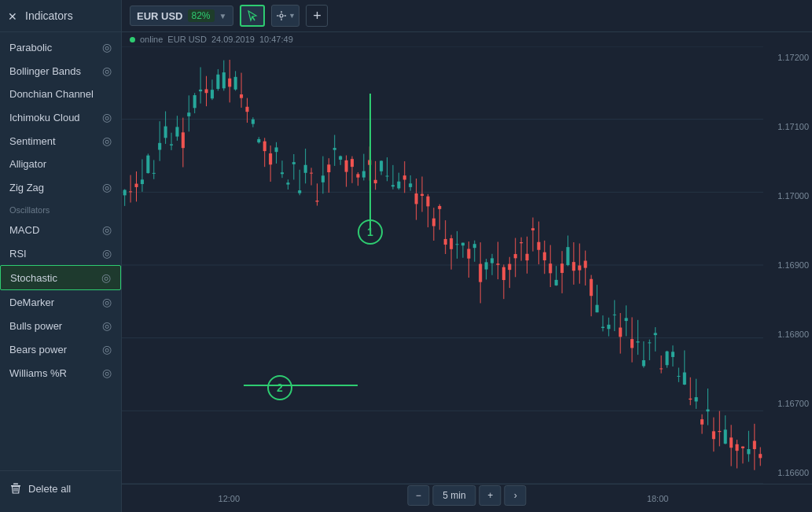  Describe the element at coordinates (61, 278) in the screenshot. I see `sidebar-item-stochastic: Stochastic ◎` at that location.